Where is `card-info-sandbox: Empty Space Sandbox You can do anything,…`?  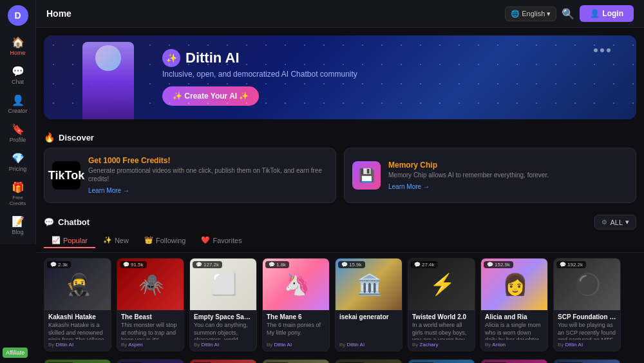 card-info-sandbox: Empty Space Sandbox You can do anything,… is located at coordinates (223, 330).